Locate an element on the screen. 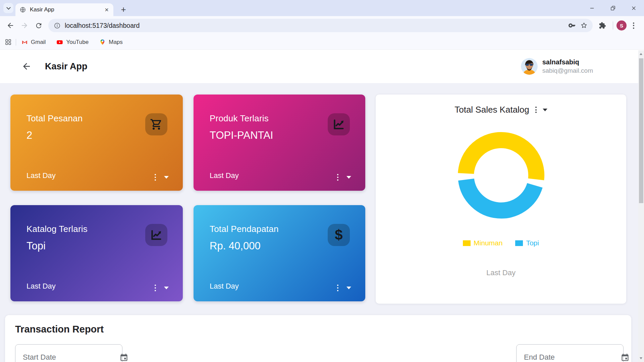  dollar-icon: $ is located at coordinates (339, 235).